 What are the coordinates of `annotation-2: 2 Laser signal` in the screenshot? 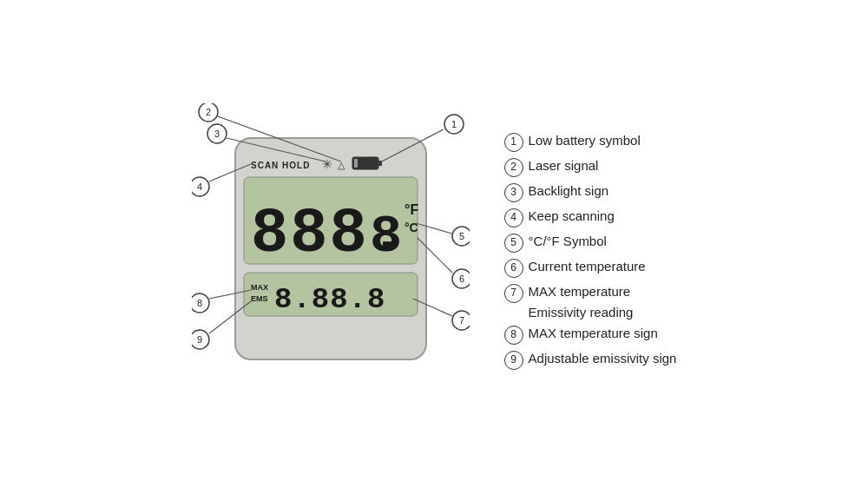 It's located at (590, 167).